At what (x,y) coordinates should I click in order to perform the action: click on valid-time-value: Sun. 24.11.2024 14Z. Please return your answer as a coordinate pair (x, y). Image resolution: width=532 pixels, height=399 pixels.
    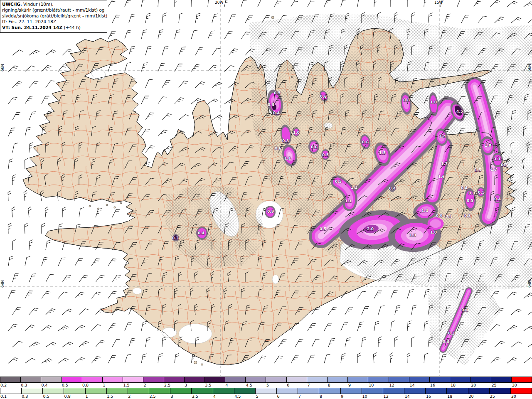
    Looking at the image, I should click on (37, 27).